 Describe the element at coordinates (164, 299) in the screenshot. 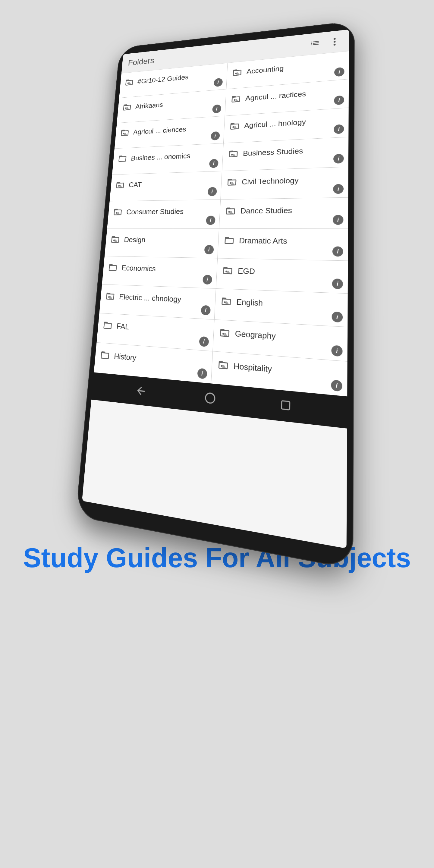

I see `folder-name-electric-technology: Electric ... chnology` at that location.